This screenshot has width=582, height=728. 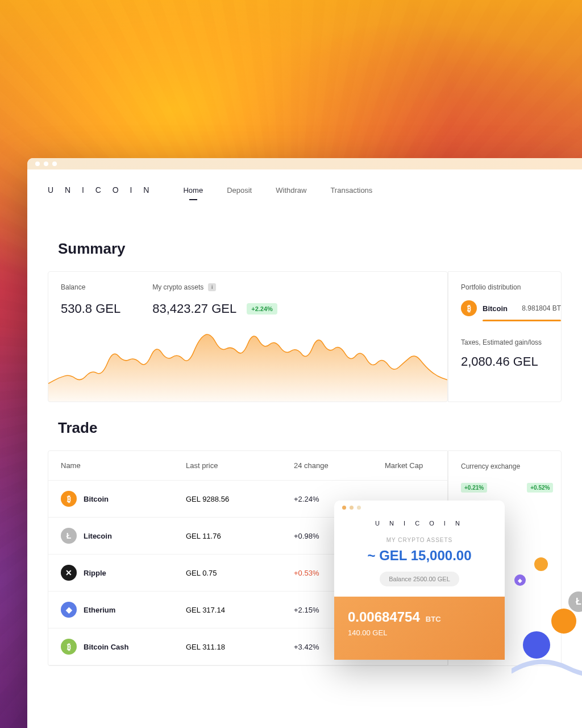 What do you see at coordinates (305, 185) in the screenshot?
I see `top-nav: U N I C O I N HomeDepositWithdrawTransac…` at bounding box center [305, 185].